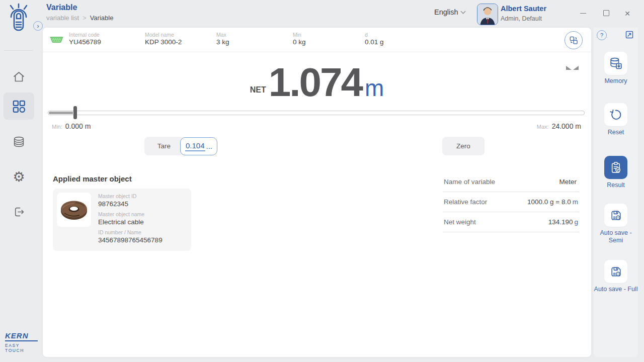 The height and width of the screenshot is (362, 644). I want to click on minimize-icon, so click(583, 13).